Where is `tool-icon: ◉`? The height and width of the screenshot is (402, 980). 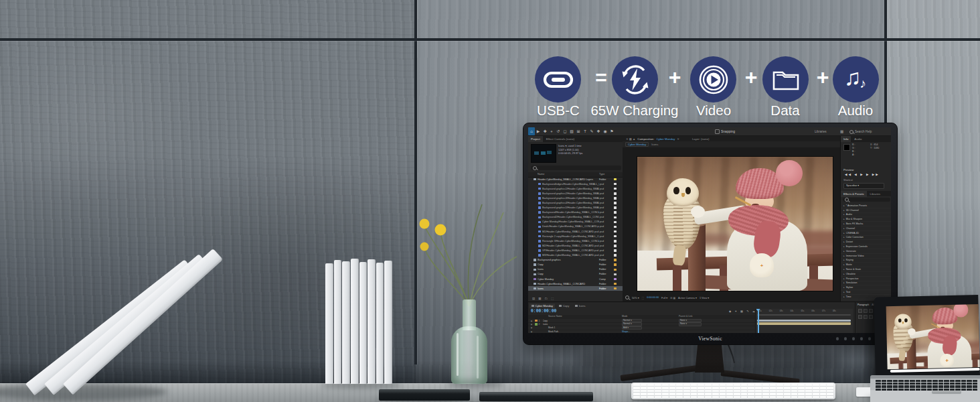 tool-icon: ◉ is located at coordinates (605, 131).